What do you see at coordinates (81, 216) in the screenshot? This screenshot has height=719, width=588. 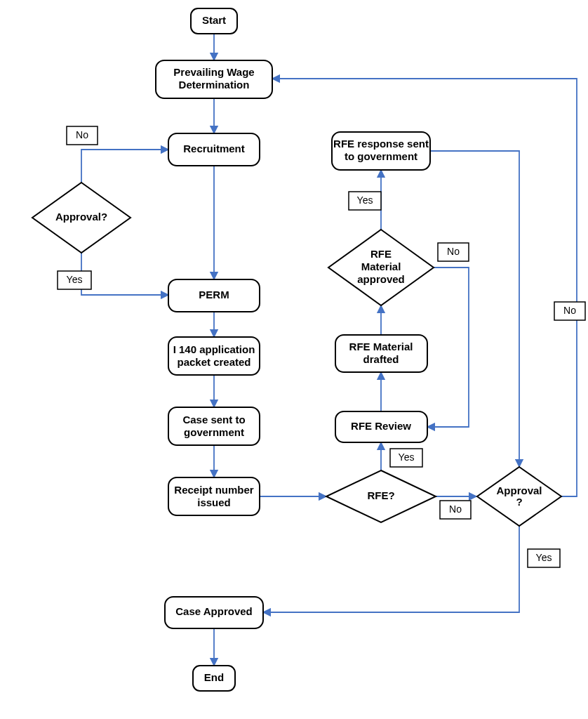 I see `node-approval1-label: Approval?` at bounding box center [81, 216].